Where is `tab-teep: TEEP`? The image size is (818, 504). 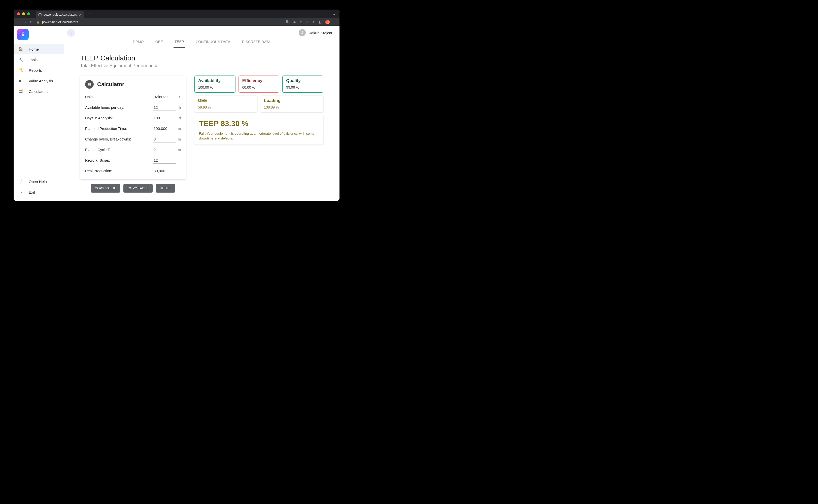
tab-teep: TEEP is located at coordinates (179, 43).